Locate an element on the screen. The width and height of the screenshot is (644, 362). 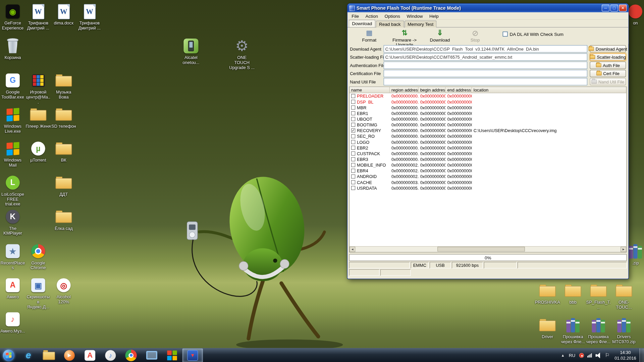
download-agent-input is located at coordinates (486, 49).